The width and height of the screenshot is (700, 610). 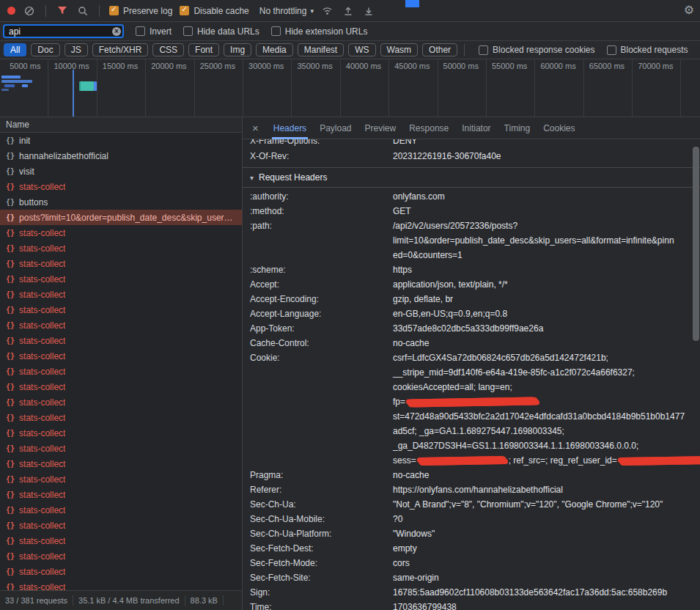 I want to click on overview-column: 40000 ms, so click(x=365, y=88).